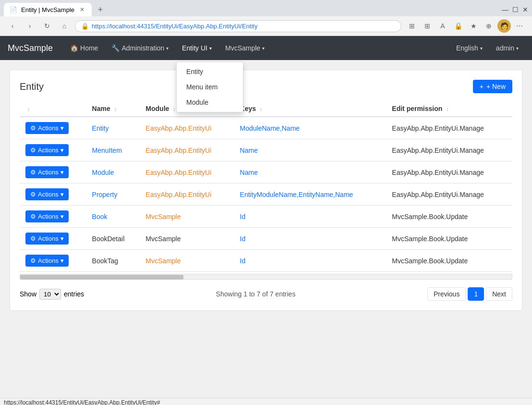 The width and height of the screenshot is (532, 405). I want to click on nav-item-entityui: Entity UI ▾, so click(197, 48).